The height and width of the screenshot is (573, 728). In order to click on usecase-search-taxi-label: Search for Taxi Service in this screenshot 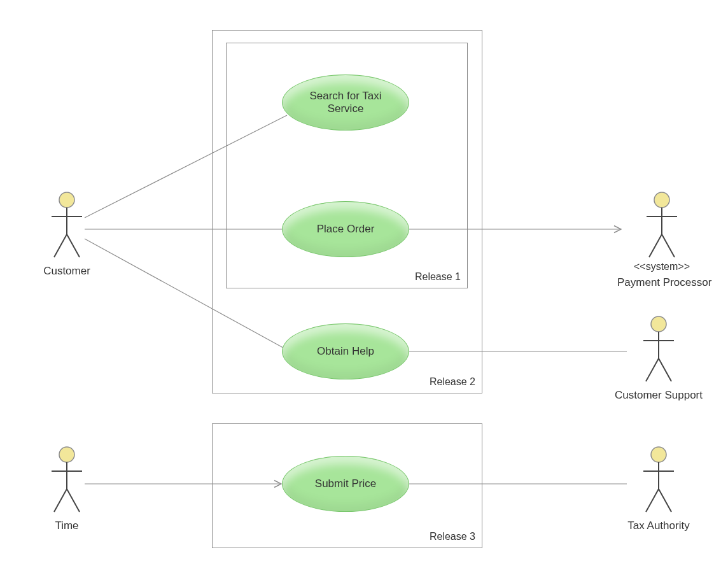, I will do `click(346, 103)`.